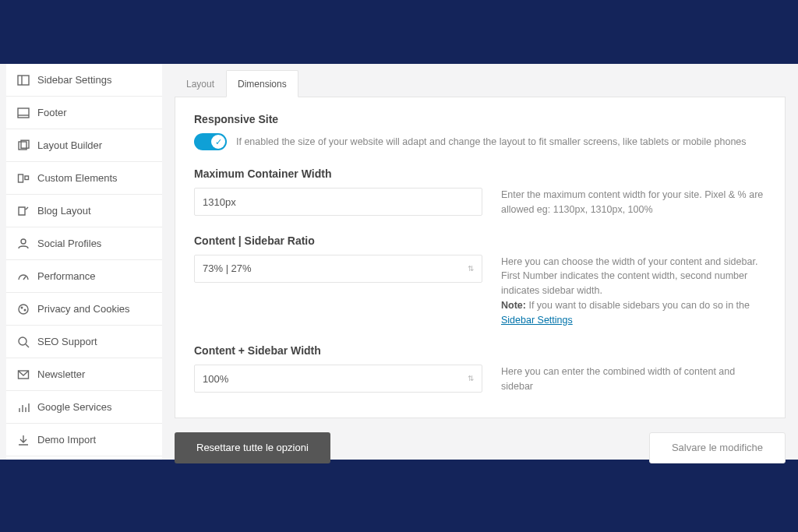  I want to click on action-bar: Resettare tutte le opzioni Salvare le mo…, so click(480, 448).